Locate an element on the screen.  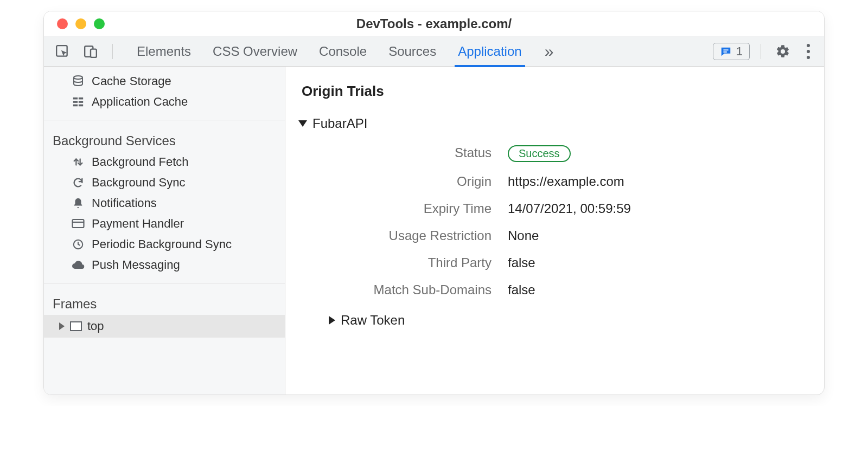
val-expiry: 14/07/2021, 00:59:59 is located at coordinates (658, 209).